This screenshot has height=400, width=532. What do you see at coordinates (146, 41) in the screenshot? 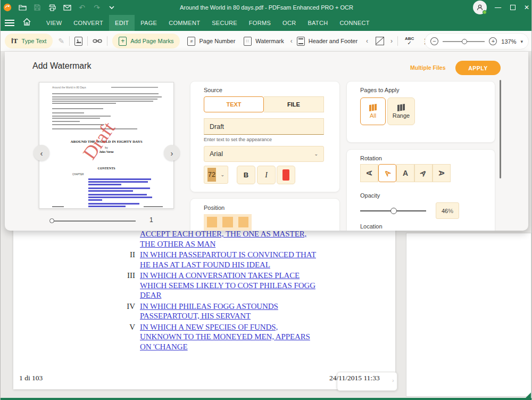
I see `add-page-marks-button: + Add Page Marks` at bounding box center [146, 41].